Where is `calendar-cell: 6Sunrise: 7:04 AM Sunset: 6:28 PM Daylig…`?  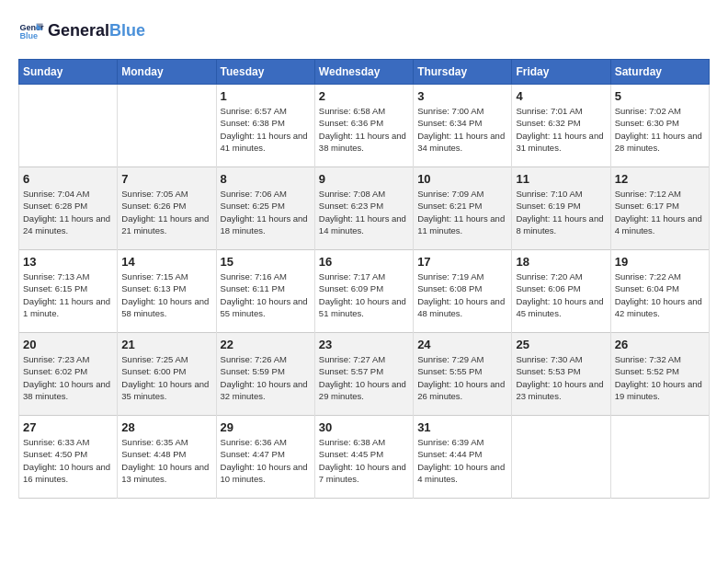 calendar-cell: 6Sunrise: 7:04 AM Sunset: 6:28 PM Daylig… is located at coordinates (68, 209).